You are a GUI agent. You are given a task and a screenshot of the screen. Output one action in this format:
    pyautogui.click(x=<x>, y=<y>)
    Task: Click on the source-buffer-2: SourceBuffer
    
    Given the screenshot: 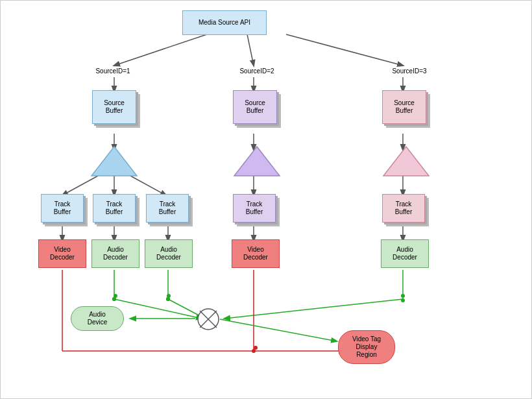 What is the action you would take?
    pyautogui.click(x=255, y=107)
    